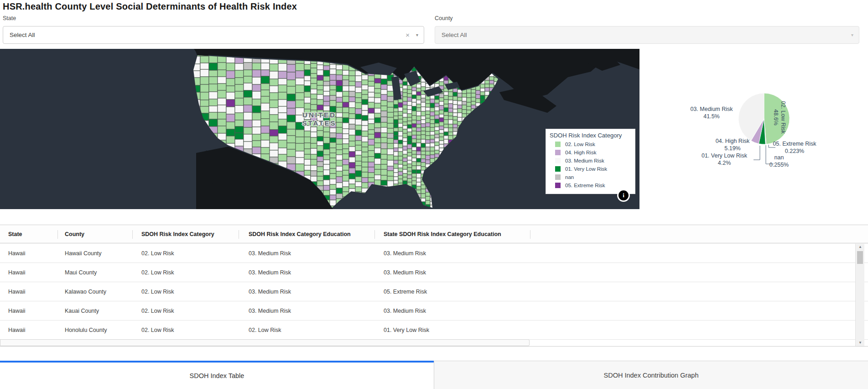  Describe the element at coordinates (590, 135) in the screenshot. I see `legend-title: SDOH Risk Index Category` at that location.